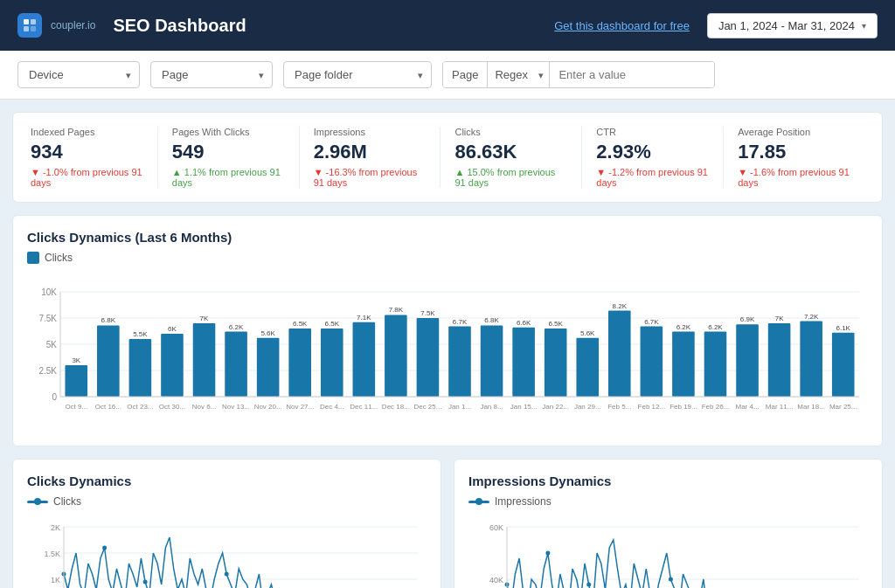 Image resolution: width=895 pixels, height=588 pixels. I want to click on svg-text: Nov 13..., so click(236, 407).